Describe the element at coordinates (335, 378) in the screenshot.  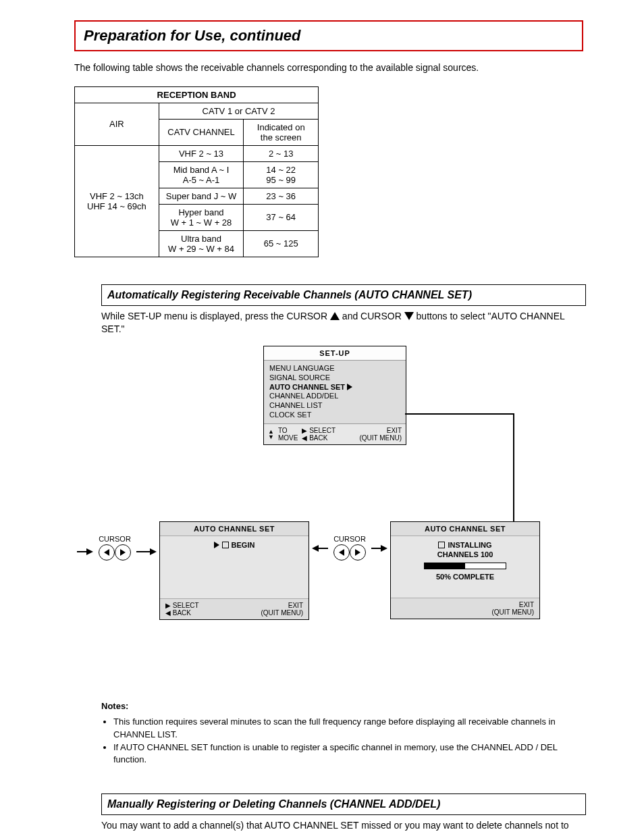
I see `menu-item: SIGNAL SOURCE` at that location.